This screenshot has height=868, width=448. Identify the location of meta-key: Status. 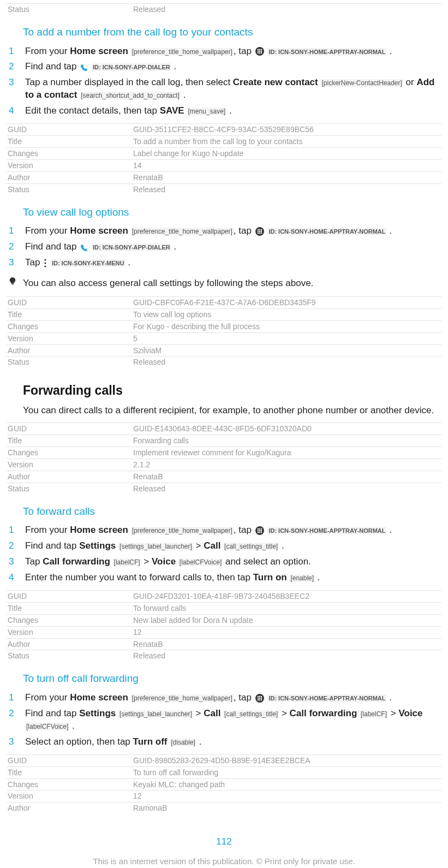
(69, 10).